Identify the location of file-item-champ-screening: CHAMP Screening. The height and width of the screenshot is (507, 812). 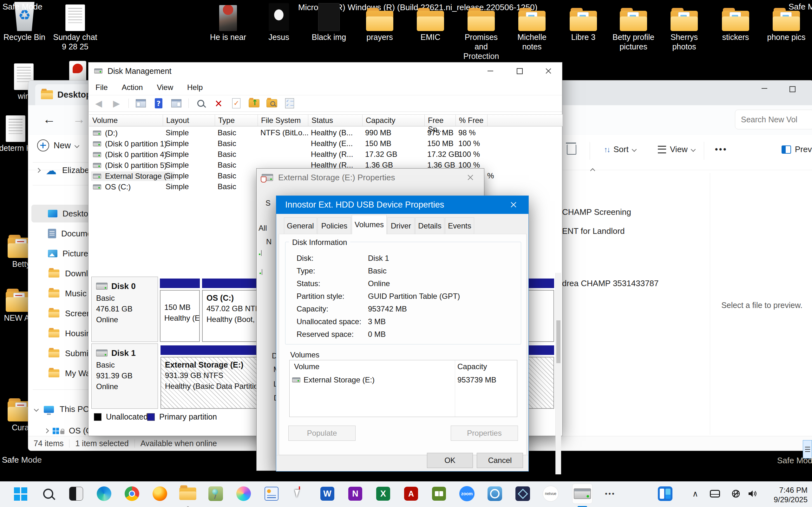
(597, 212).